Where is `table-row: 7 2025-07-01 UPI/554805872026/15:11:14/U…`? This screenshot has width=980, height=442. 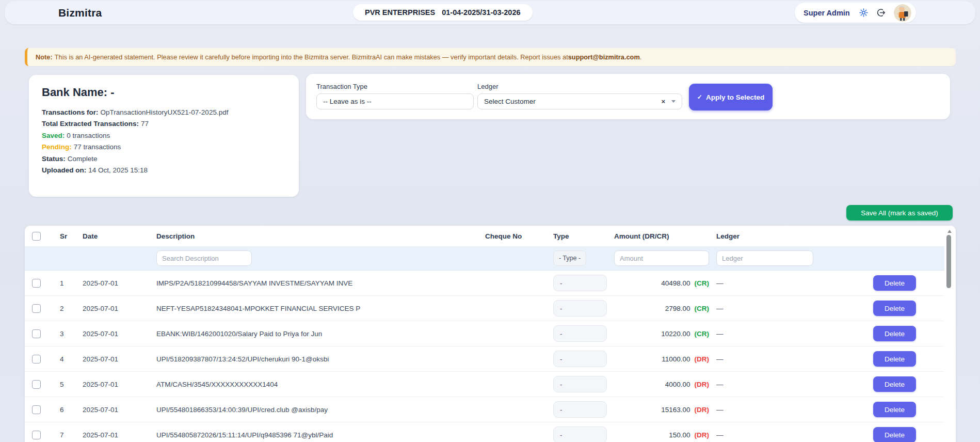
table-row: 7 2025-07-01 UPI/554805872026/15:11:14/U… is located at coordinates (485, 432).